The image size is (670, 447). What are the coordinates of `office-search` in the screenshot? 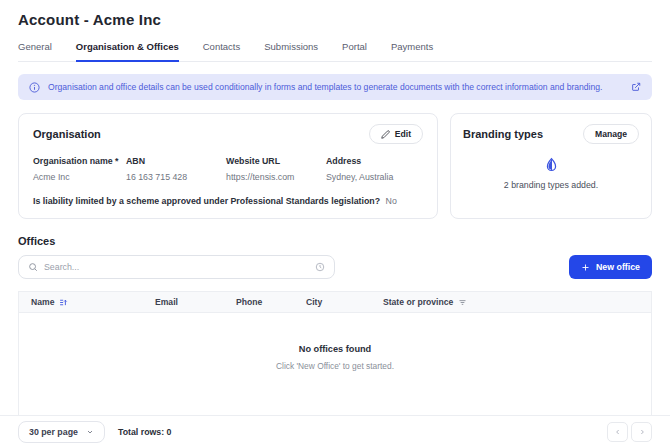 It's located at (176, 267).